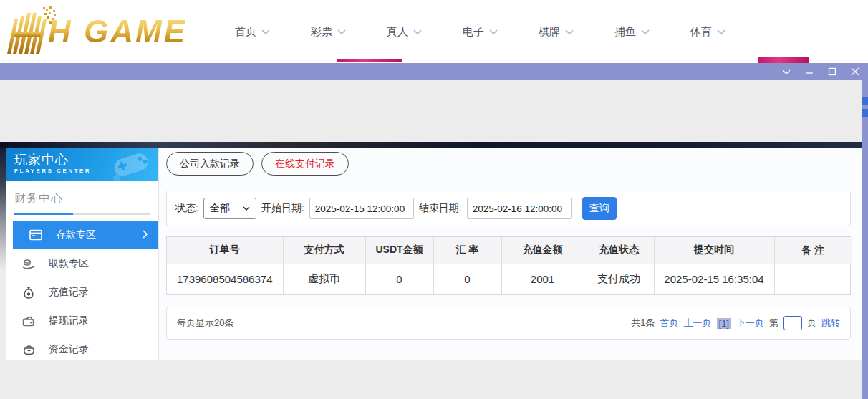 Image resolution: width=868 pixels, height=399 pixels. What do you see at coordinates (714, 279) in the screenshot?
I see `cell-submit-time: 2025-02-15 16:35:04` at bounding box center [714, 279].